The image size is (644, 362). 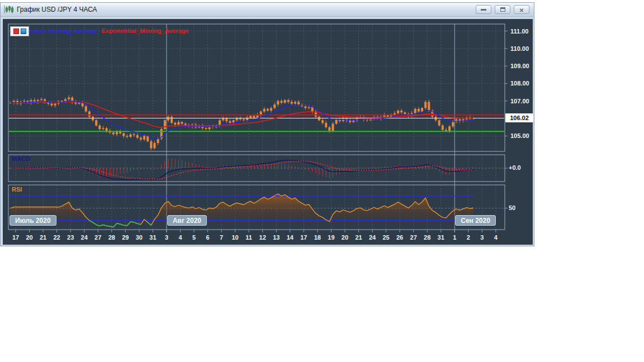 I want to click on x-axis-label: 30, so click(x=139, y=237).